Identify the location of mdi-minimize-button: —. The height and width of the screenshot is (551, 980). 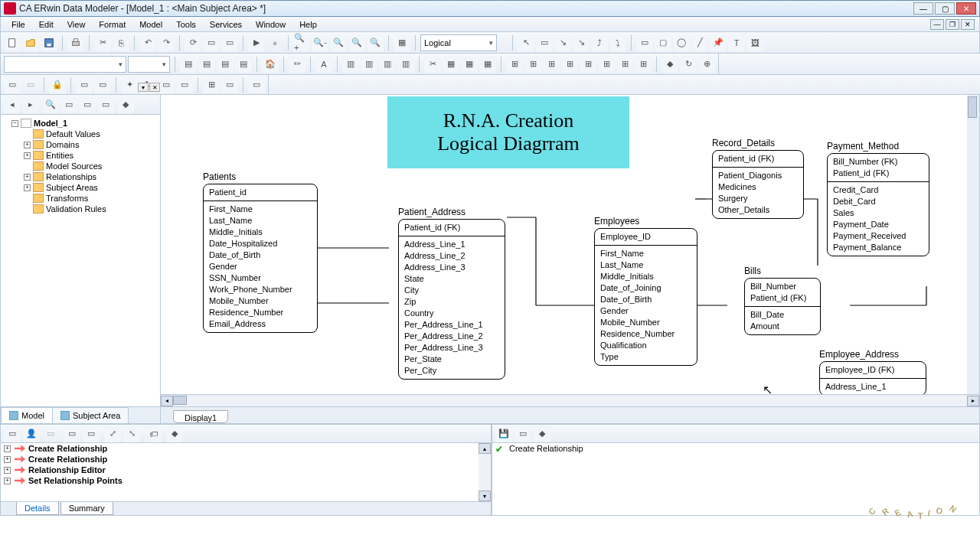
(937, 24).